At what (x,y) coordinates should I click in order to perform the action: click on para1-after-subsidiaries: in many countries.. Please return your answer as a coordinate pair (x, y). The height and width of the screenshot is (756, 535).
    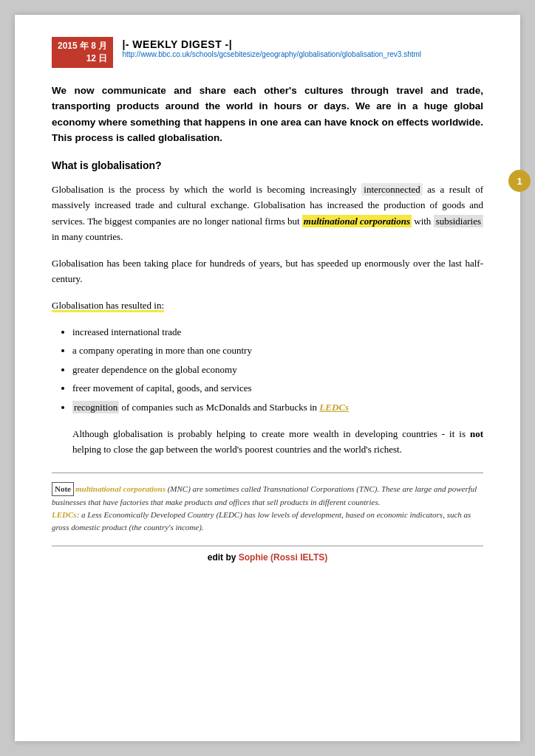
    Looking at the image, I should click on (87, 236).